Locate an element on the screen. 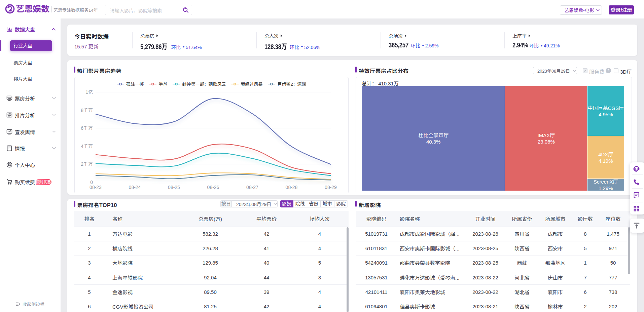 The width and height of the screenshot is (644, 312). svg-text: 08-26 is located at coordinates (213, 187).